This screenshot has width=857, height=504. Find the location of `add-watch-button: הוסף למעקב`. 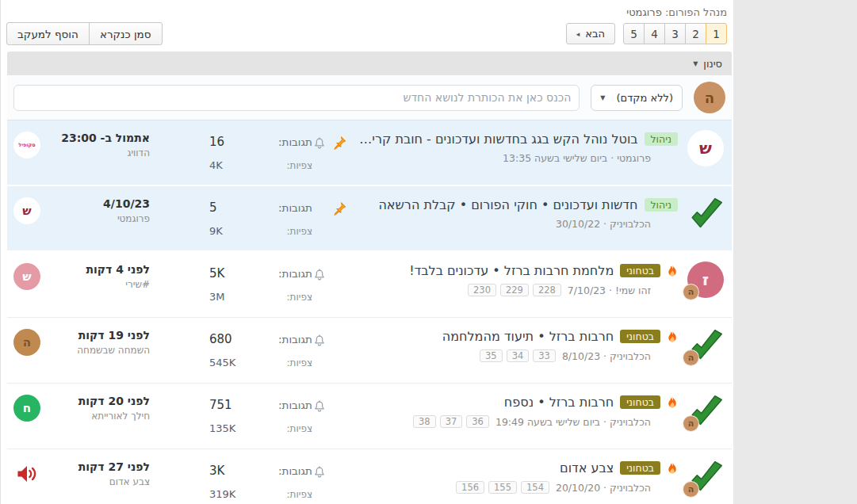

add-watch-button: הוסף למעקב is located at coordinates (48, 33).